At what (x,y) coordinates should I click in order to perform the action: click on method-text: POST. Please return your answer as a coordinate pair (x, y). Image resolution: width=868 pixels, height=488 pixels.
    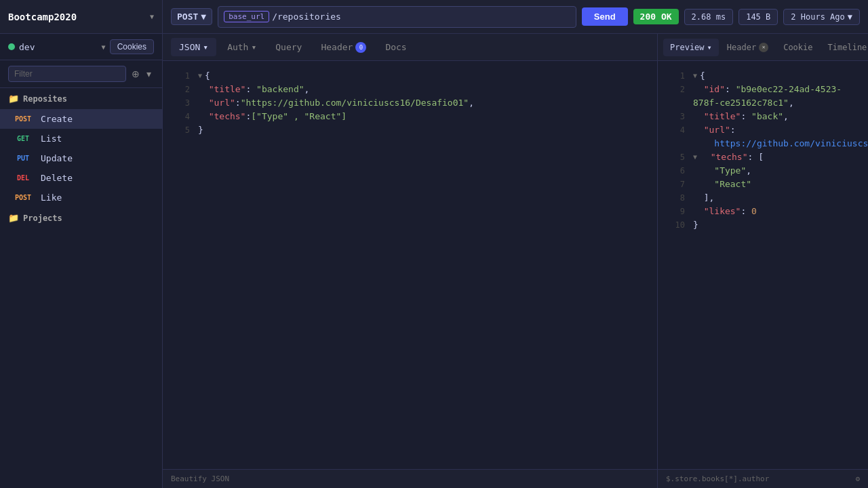
    Looking at the image, I should click on (187, 16).